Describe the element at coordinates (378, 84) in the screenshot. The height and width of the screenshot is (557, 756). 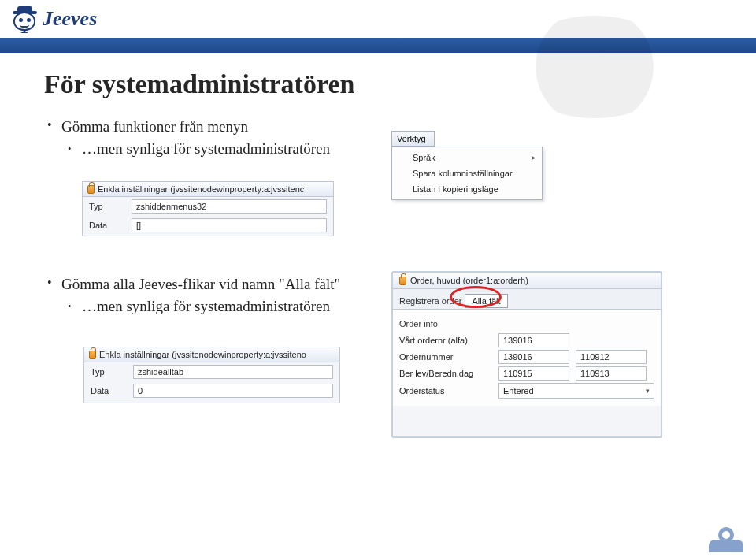
I see `slide-title: För systemadministratören` at that location.